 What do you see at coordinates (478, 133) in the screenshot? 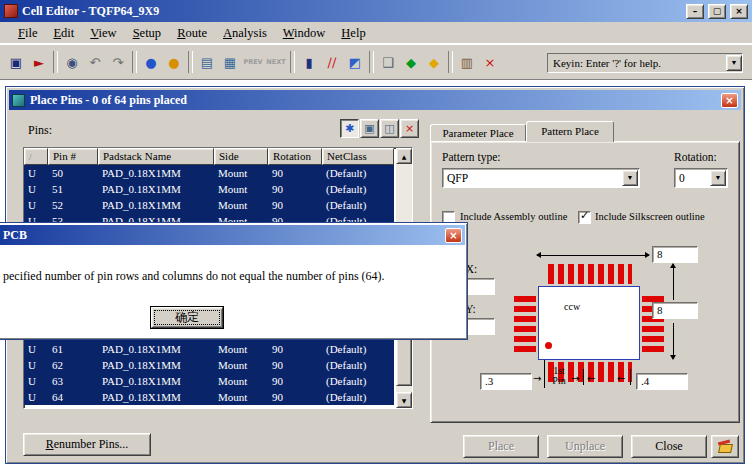
I see `tab-parameter-place: Parameter Place` at bounding box center [478, 133].